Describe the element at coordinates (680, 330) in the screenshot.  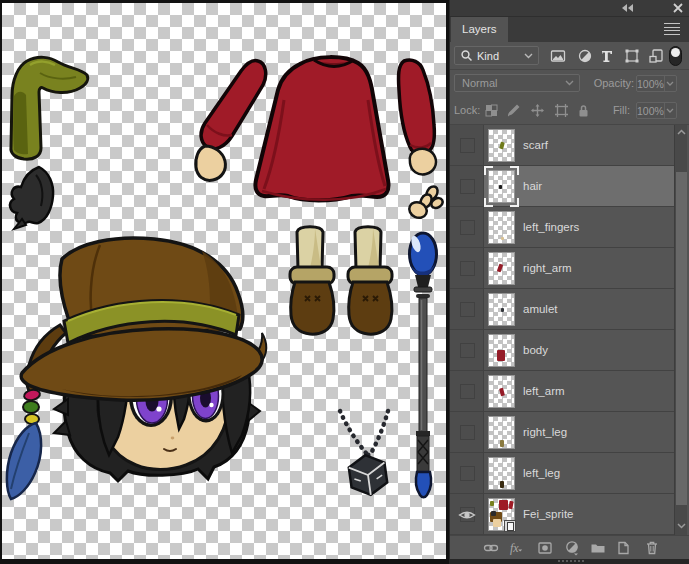
I see `layer-list-scrollbar` at that location.